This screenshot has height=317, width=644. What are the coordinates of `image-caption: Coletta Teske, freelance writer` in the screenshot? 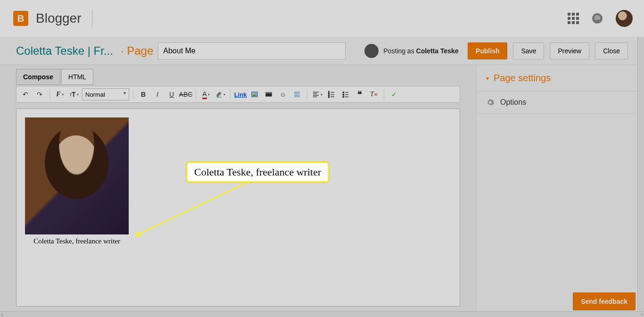 It's located at (77, 242).